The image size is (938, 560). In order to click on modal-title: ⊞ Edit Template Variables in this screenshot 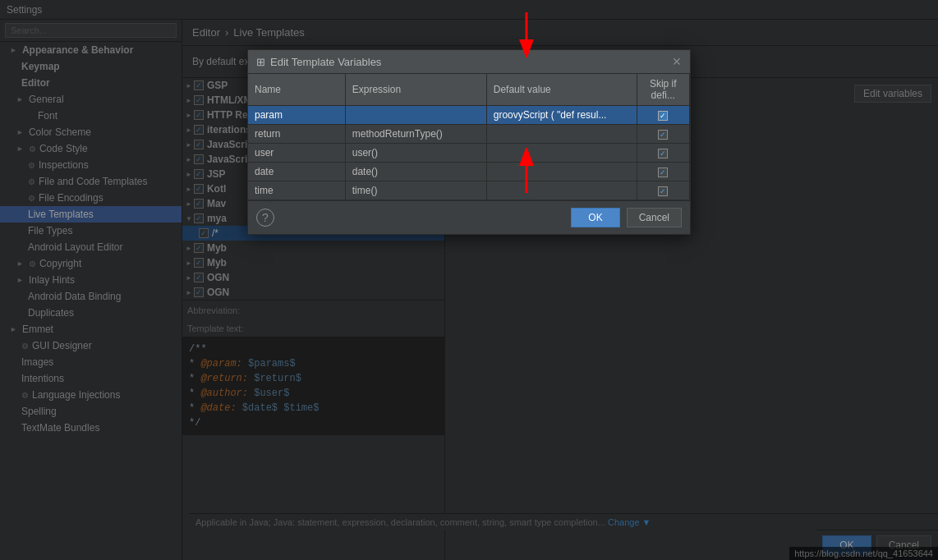, I will do `click(319, 62)`.